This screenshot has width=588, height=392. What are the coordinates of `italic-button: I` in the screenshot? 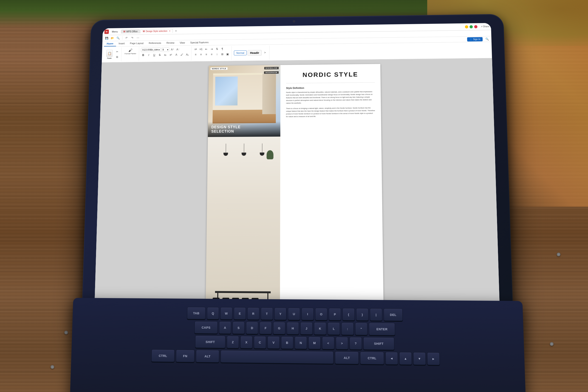 It's located at (149, 55).